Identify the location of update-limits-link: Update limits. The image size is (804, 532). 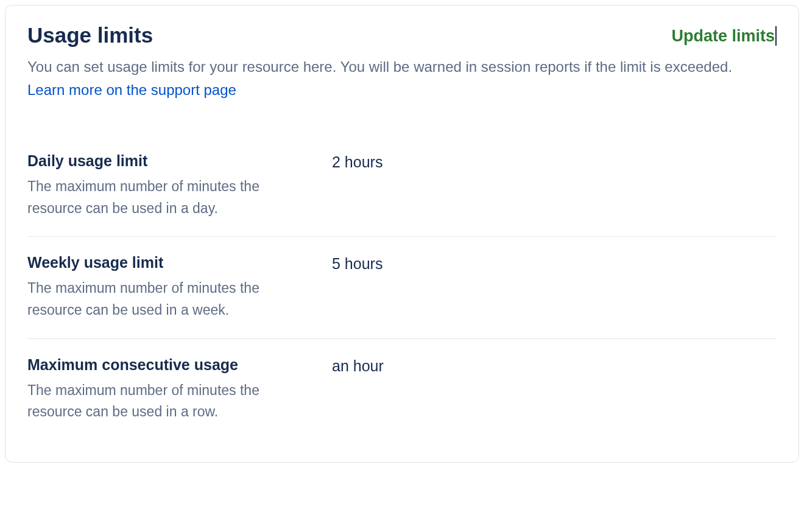
(724, 36).